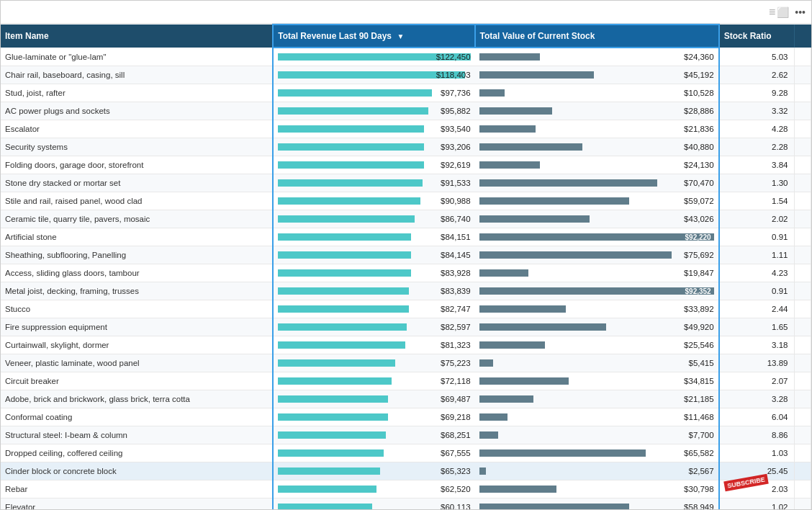 The width and height of the screenshot is (812, 510). Describe the element at coordinates (597, 147) in the screenshot. I see `cell-stock: $40,880` at that location.